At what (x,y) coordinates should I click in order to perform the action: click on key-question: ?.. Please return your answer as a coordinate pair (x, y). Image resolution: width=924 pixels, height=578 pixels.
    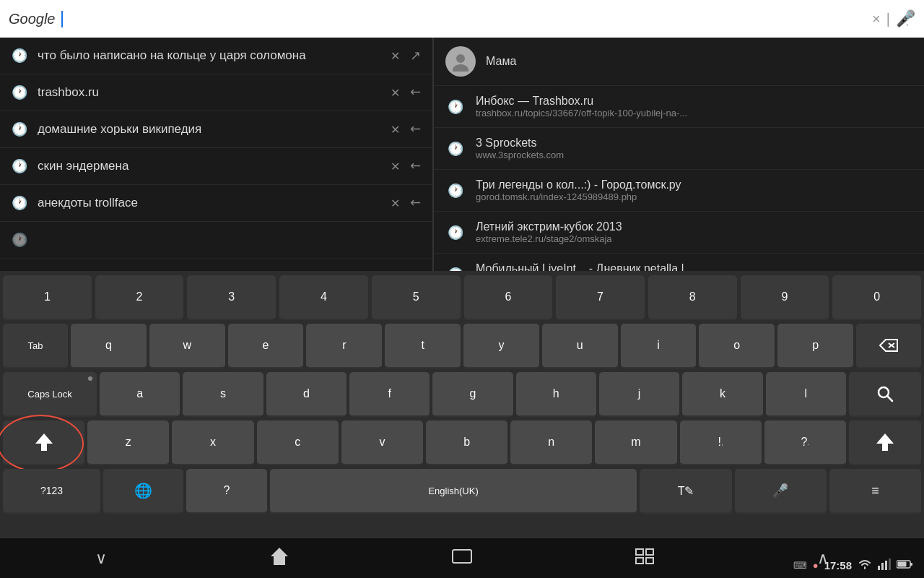
    Looking at the image, I should click on (806, 443).